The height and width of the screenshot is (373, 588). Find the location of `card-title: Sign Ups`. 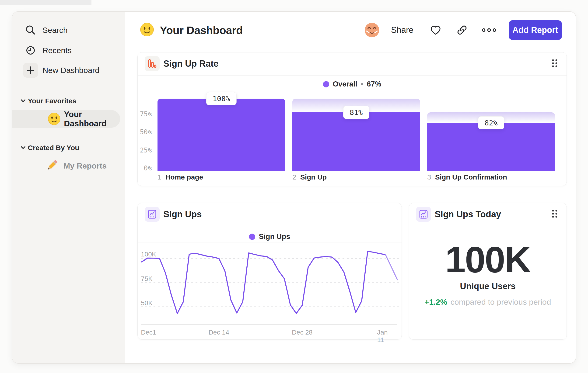

card-title: Sign Ups is located at coordinates (183, 214).